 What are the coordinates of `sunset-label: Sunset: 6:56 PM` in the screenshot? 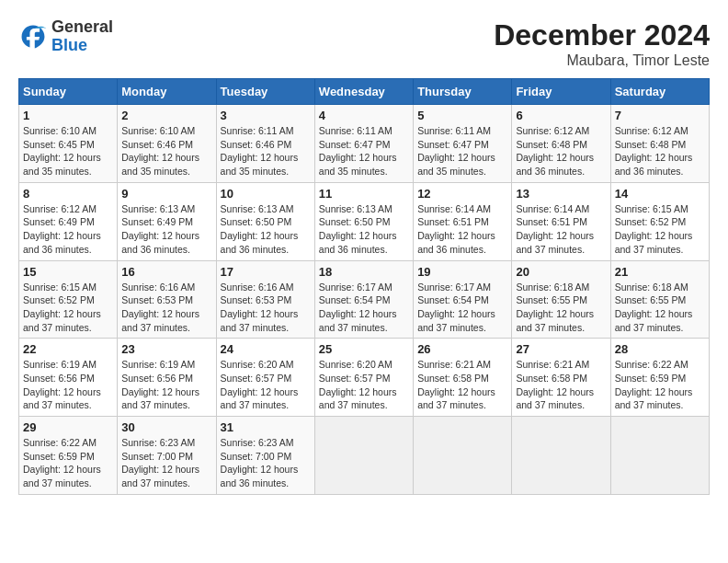 It's located at (59, 378).